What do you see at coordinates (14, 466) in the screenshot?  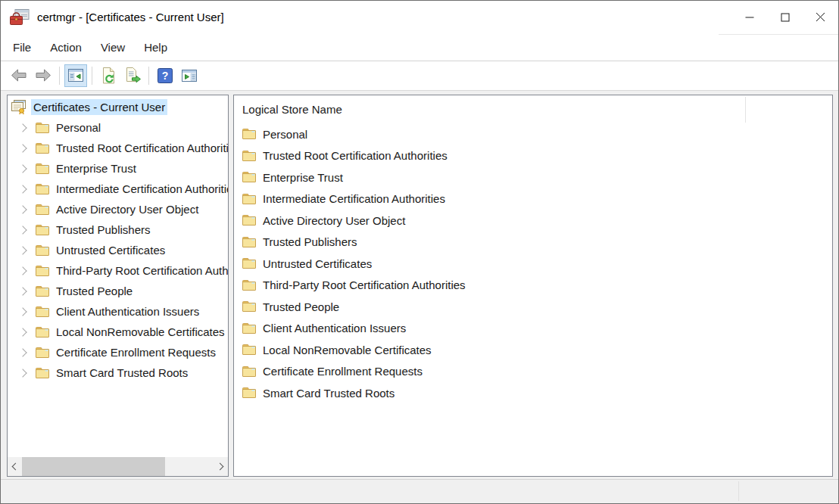 I see `scroll-left-button` at bounding box center [14, 466].